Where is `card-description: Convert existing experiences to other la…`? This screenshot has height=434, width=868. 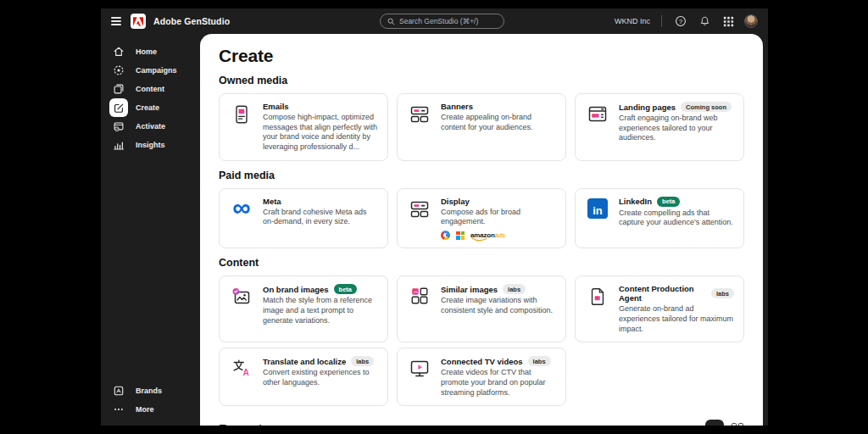 card-description: Convert existing experiences to other la… is located at coordinates (320, 378).